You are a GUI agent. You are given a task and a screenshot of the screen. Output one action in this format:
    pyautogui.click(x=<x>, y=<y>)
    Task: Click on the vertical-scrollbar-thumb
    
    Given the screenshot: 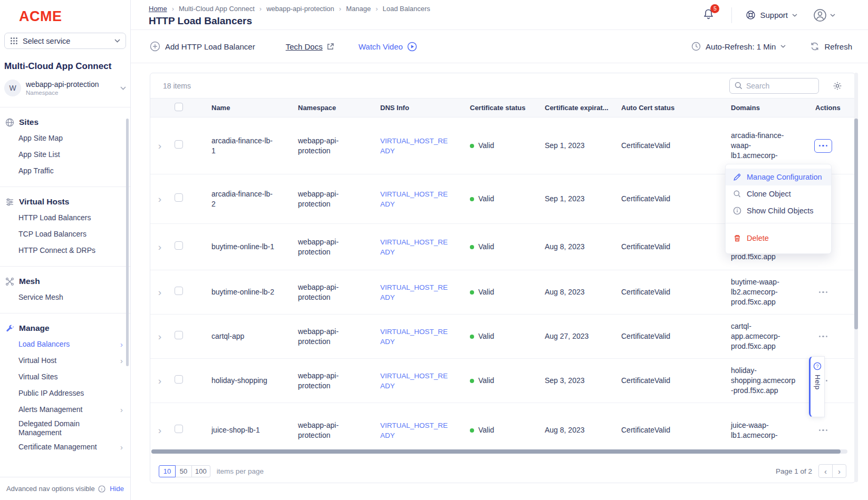 What is the action you would take?
    pyautogui.click(x=856, y=224)
    